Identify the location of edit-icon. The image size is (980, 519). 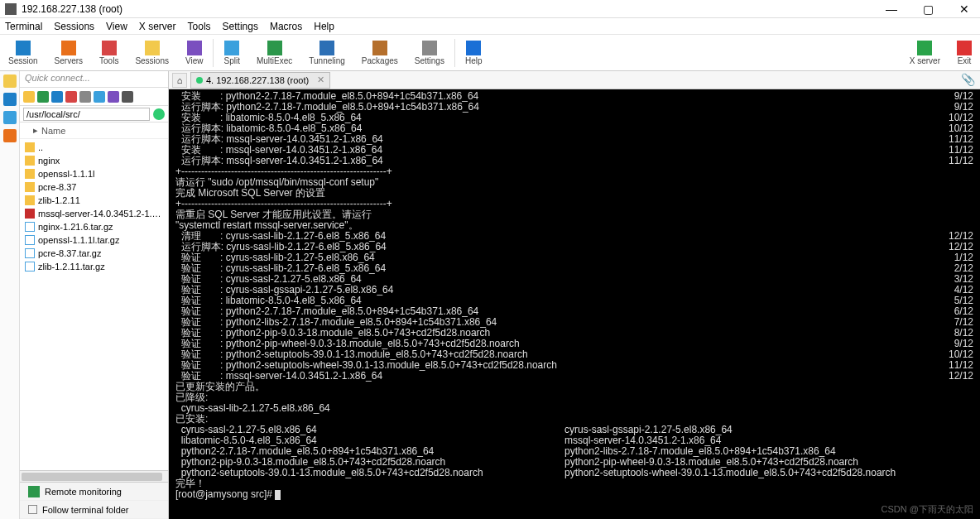
(99, 97).